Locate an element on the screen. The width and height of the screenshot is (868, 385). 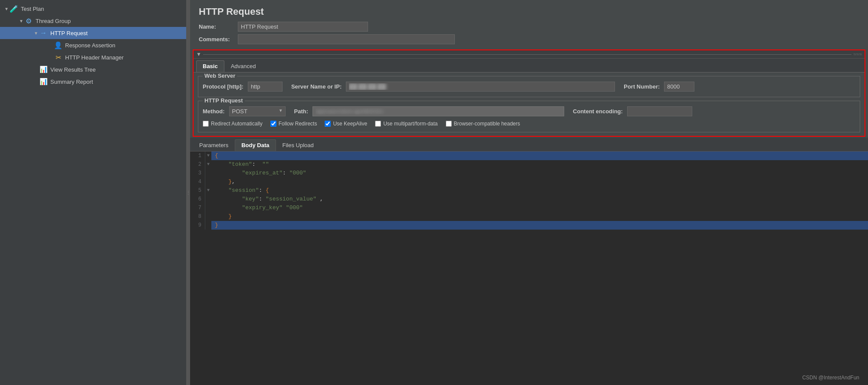
tab-basic: Basic is located at coordinates (210, 66).